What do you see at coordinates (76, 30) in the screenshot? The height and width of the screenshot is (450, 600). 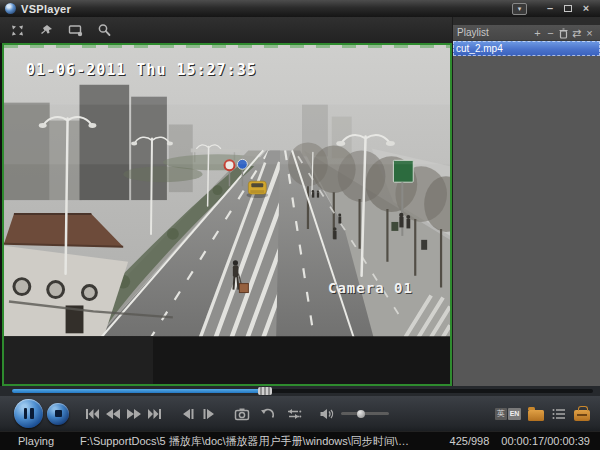 I see `snapshot-icon` at bounding box center [76, 30].